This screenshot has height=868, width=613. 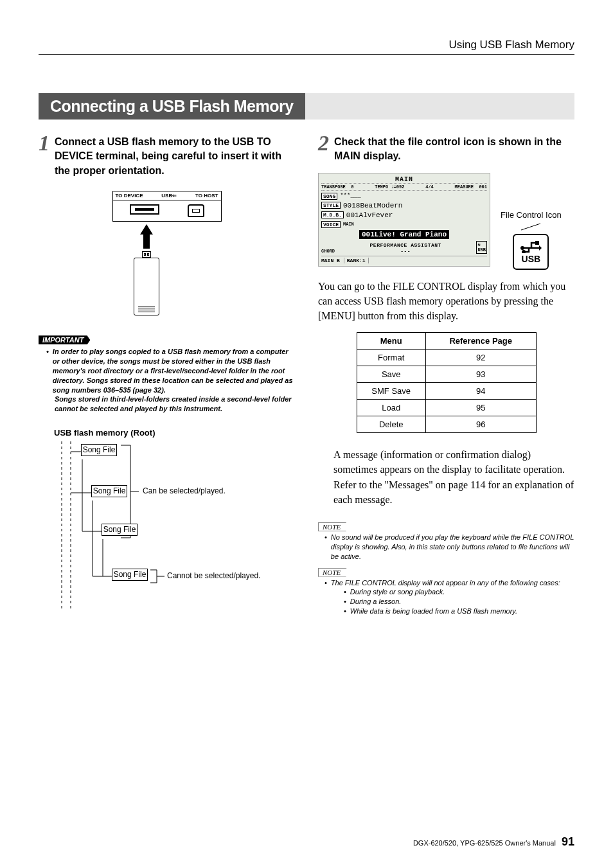 What do you see at coordinates (109, 491) in the screenshot?
I see `tree-node-2: Song File` at bounding box center [109, 491].